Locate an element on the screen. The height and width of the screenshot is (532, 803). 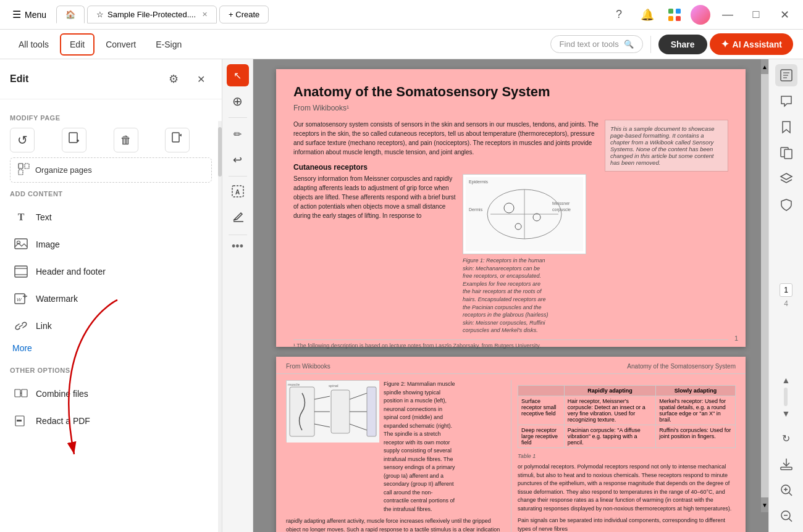
scroll-thumb is located at coordinates (765, 286).